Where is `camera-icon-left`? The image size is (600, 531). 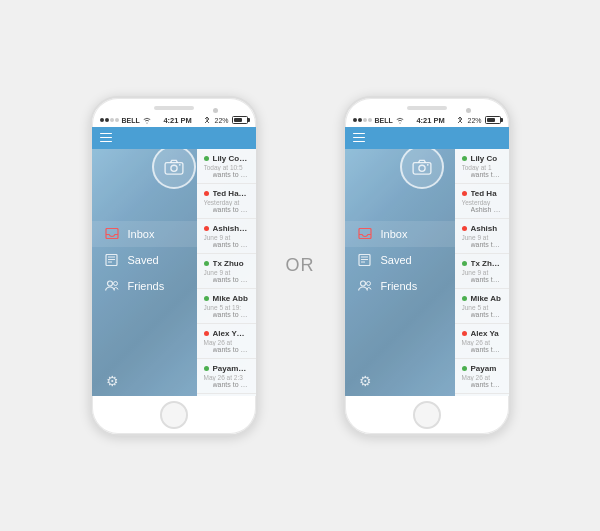 camera-icon-left is located at coordinates (174, 167).